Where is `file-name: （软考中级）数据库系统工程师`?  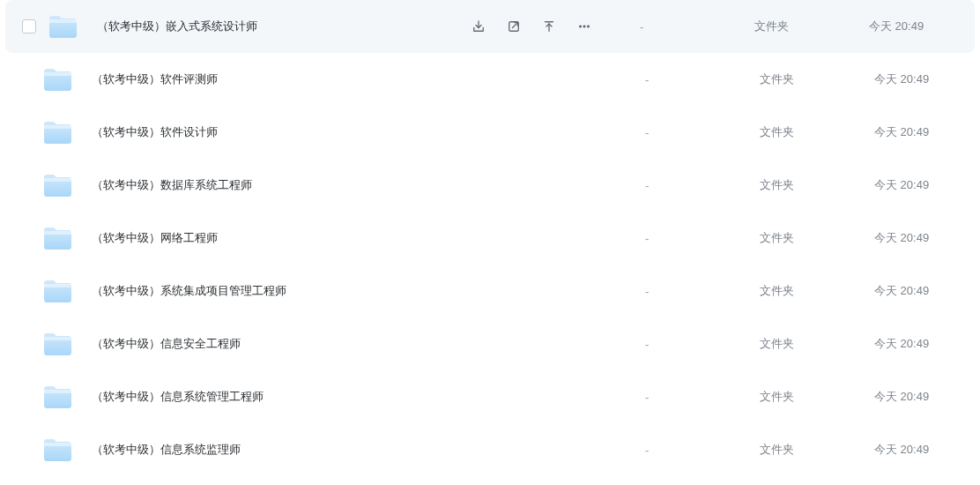
file-name: （软考中级）数据库系统工程师 is located at coordinates (365, 185).